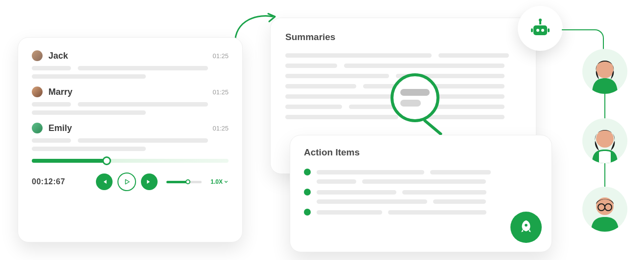 The height and width of the screenshot is (260, 644). Describe the element at coordinates (104, 182) in the screenshot. I see `prev-track-button` at that location.